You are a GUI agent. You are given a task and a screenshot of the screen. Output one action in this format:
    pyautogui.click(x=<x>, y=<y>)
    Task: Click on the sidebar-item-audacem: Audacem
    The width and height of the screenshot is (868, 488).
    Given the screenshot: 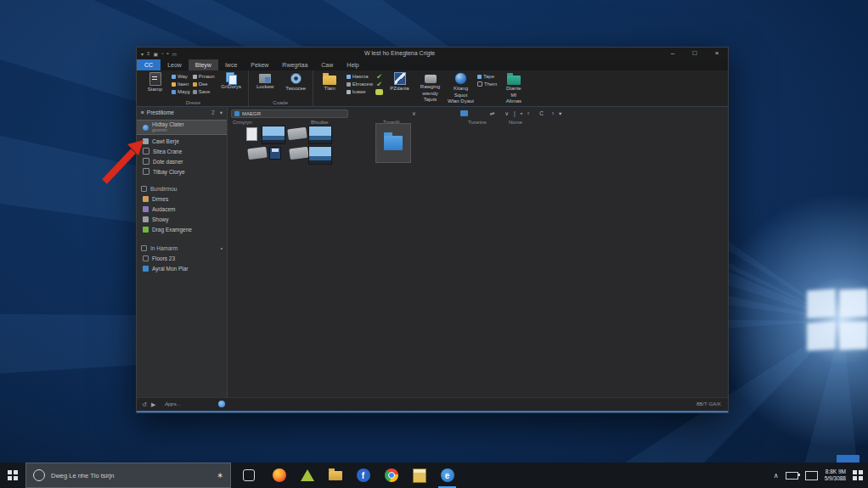 What is the action you would take?
    pyautogui.click(x=182, y=209)
    